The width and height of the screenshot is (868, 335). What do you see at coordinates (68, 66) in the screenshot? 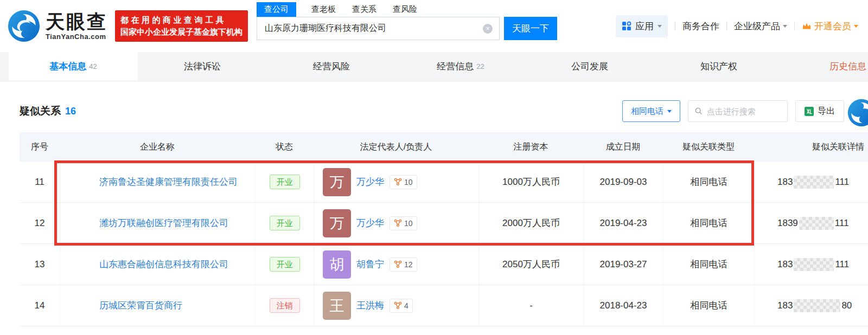
I see `tab-label: 基本信息` at bounding box center [68, 66].